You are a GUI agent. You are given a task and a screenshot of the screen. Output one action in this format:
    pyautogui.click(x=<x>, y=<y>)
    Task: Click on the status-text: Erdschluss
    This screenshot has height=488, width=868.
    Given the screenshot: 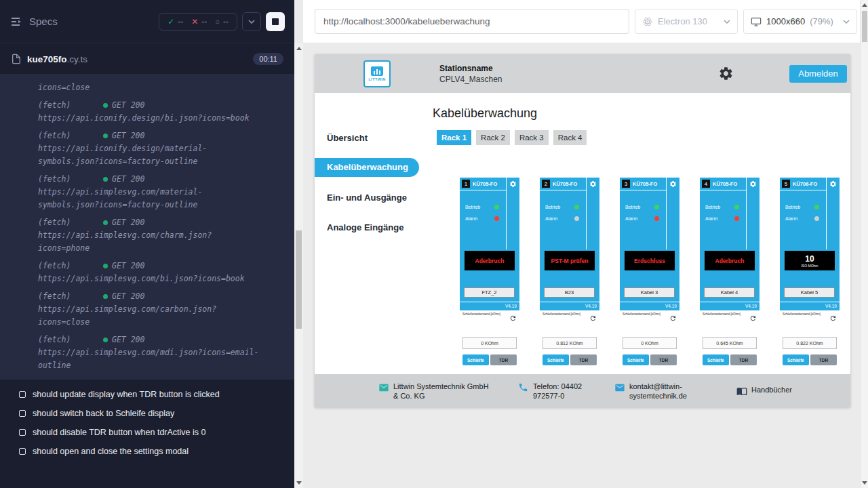 What is the action you would take?
    pyautogui.click(x=650, y=261)
    